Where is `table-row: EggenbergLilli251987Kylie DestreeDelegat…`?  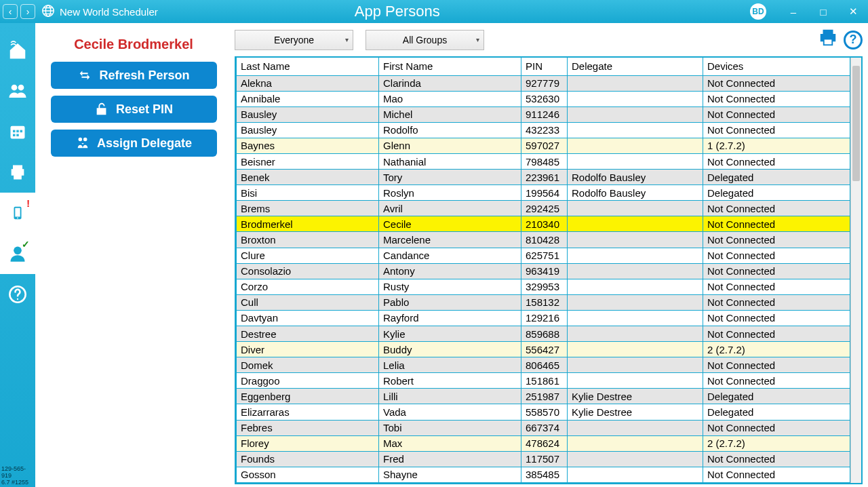
table-row: EggenbergLilli251987Kylie DestreeDelegat… is located at coordinates (544, 396).